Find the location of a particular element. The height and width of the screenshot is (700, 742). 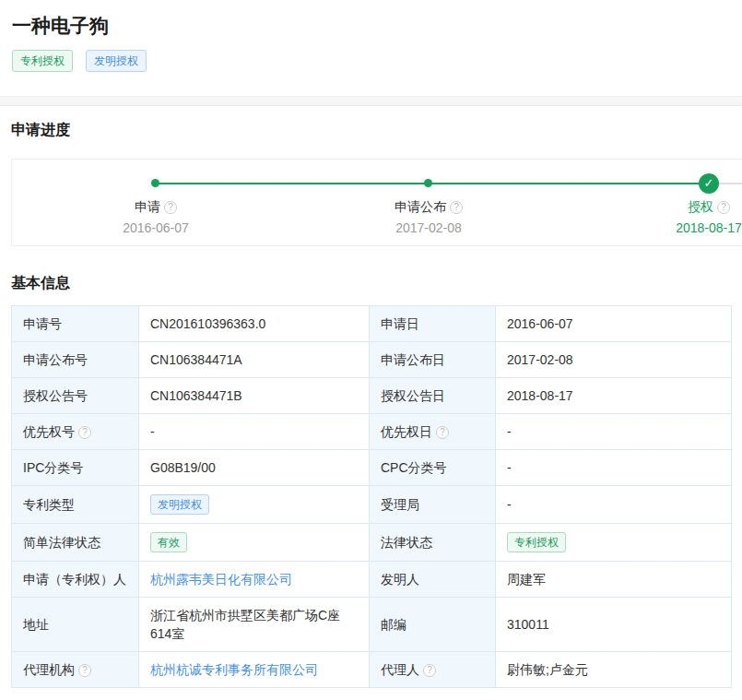

cell-value-receiving-office: - is located at coordinates (614, 504).